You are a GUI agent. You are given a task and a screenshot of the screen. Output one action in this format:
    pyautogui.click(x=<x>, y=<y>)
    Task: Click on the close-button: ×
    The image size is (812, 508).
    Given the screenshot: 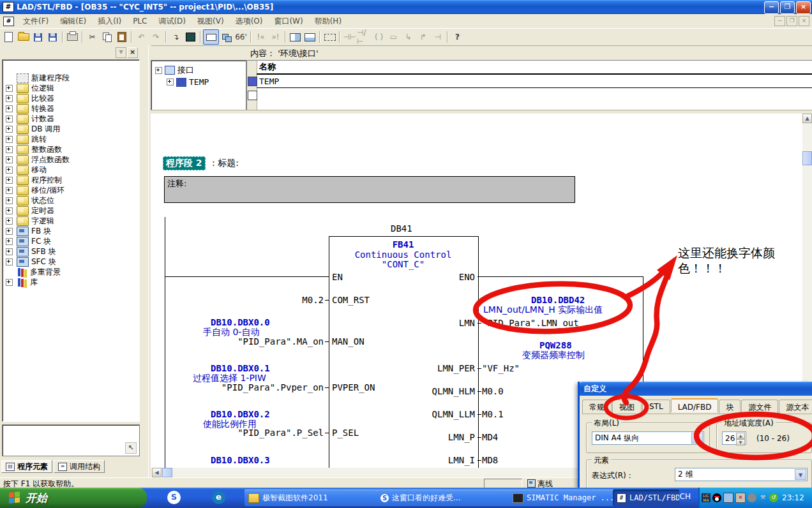 What is the action you would take?
    pyautogui.click(x=803, y=8)
    